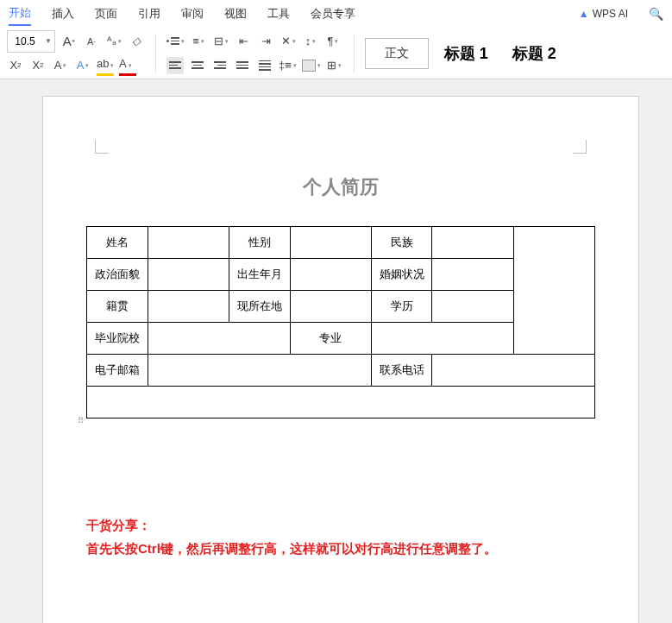 The image size is (672, 623). Describe the element at coordinates (604, 14) in the screenshot. I see `wps-ai-button: ▲WPS AI` at that location.